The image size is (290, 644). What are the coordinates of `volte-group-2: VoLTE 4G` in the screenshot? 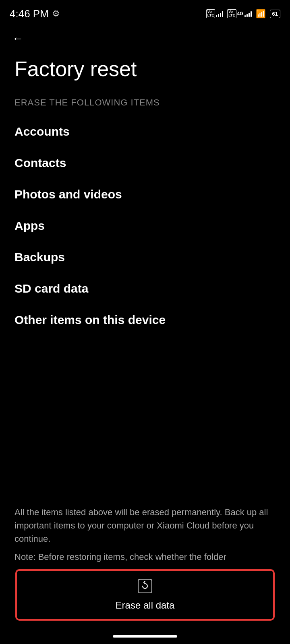 It's located at (239, 14).